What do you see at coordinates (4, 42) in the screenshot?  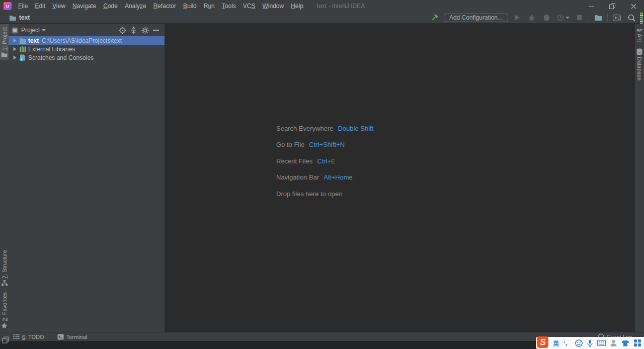 I see `toolwindow-tab-1-project: 1: Project` at bounding box center [4, 42].